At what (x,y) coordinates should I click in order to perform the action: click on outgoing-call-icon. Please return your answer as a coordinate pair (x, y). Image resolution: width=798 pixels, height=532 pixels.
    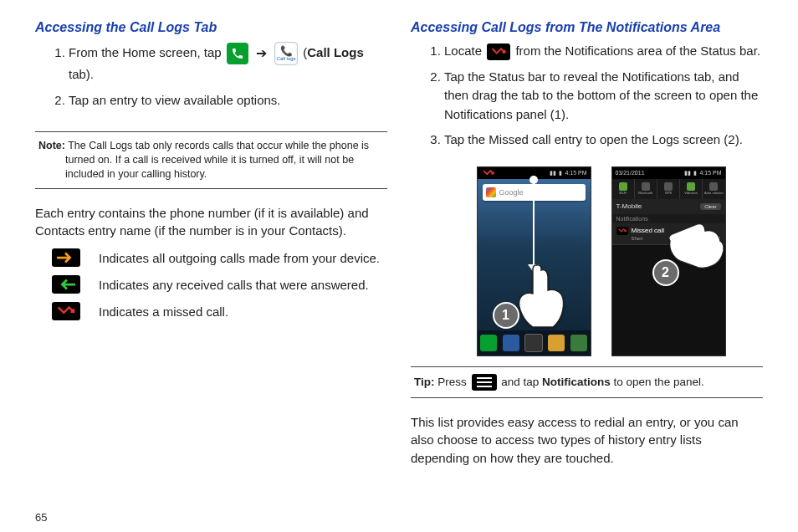
    Looking at the image, I should click on (66, 258).